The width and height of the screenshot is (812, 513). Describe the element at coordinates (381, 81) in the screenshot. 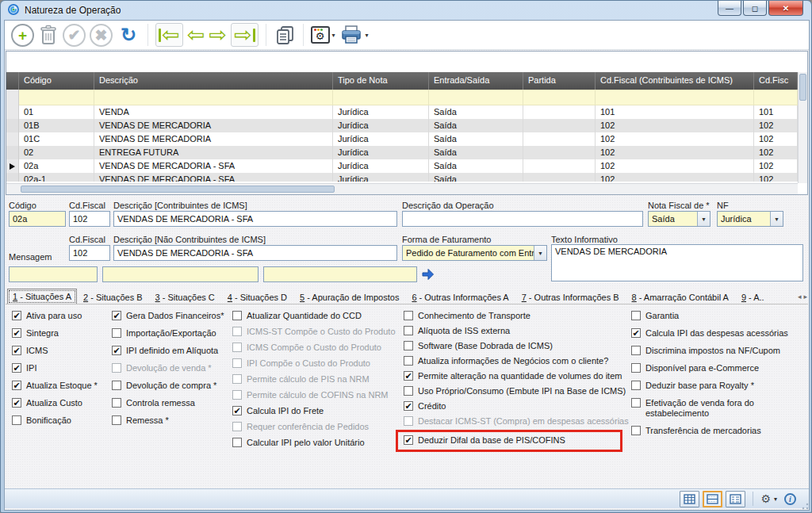

I see `column-header: Tipo de Nota` at that location.